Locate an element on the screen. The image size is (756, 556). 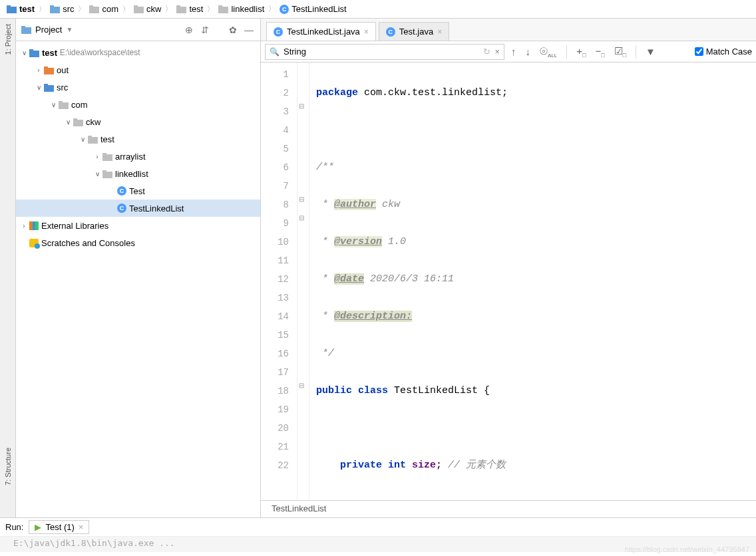
bc-ckw: ckw is located at coordinates (148, 9).